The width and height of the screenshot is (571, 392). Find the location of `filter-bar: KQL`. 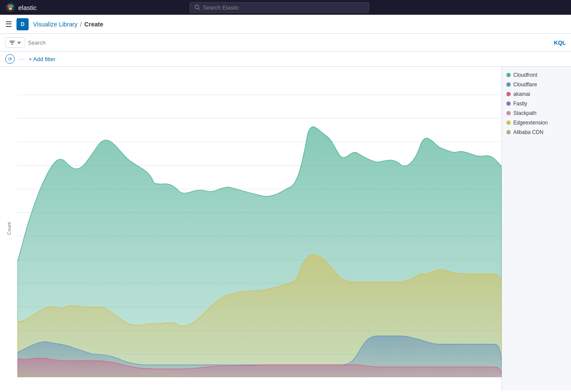

filter-bar: KQL is located at coordinates (286, 42).